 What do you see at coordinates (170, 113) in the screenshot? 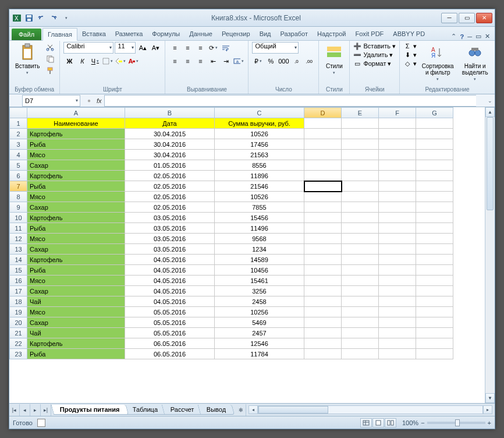
I see `column-header-B: B` at bounding box center [170, 113].